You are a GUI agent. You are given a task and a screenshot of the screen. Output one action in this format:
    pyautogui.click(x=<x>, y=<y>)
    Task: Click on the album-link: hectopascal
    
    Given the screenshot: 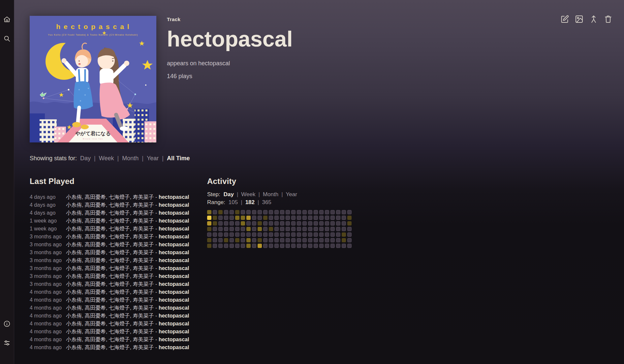 What is the action you would take?
    pyautogui.click(x=214, y=63)
    